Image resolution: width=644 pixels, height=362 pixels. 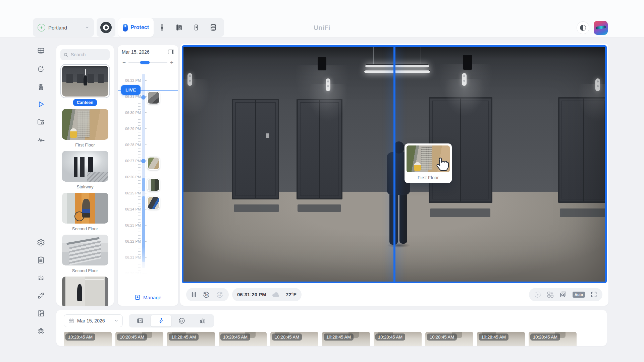 I want to click on timeline-panel: Mar 15, 2026 − + 06:32 PM 06:31 PM 06:30…, so click(x=148, y=176).